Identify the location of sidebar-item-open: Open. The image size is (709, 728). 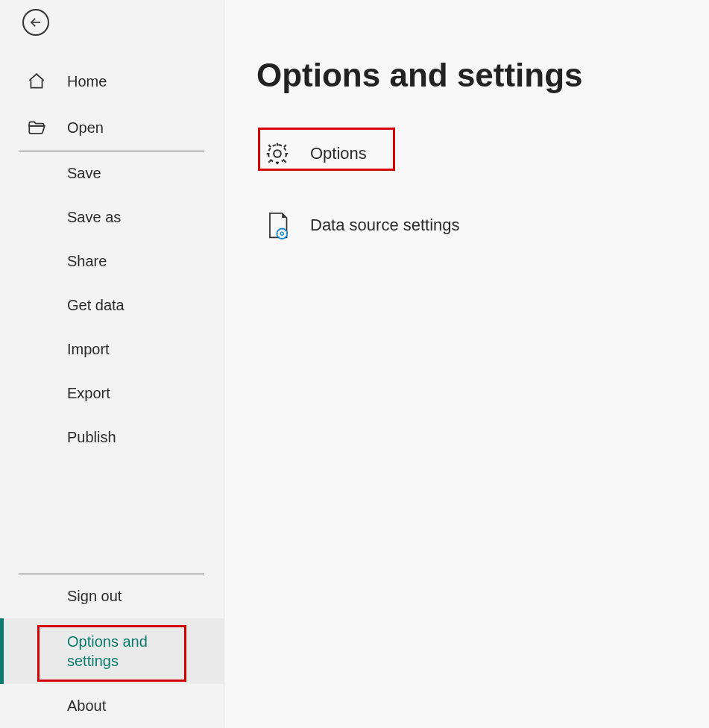
(112, 128).